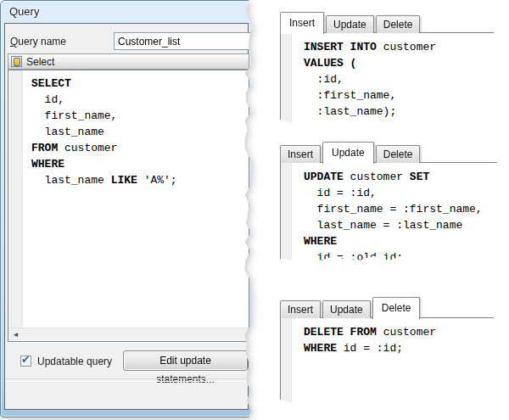  What do you see at coordinates (400, 256) in the screenshot?
I see `code-line: id = :old_id;` at bounding box center [400, 256].